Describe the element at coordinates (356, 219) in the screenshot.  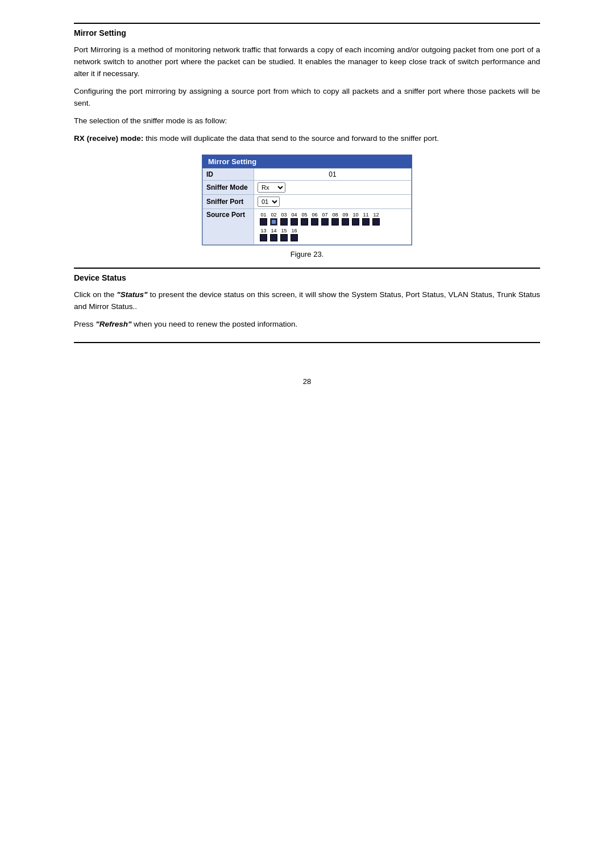
I see `port-10: 10` at that location.